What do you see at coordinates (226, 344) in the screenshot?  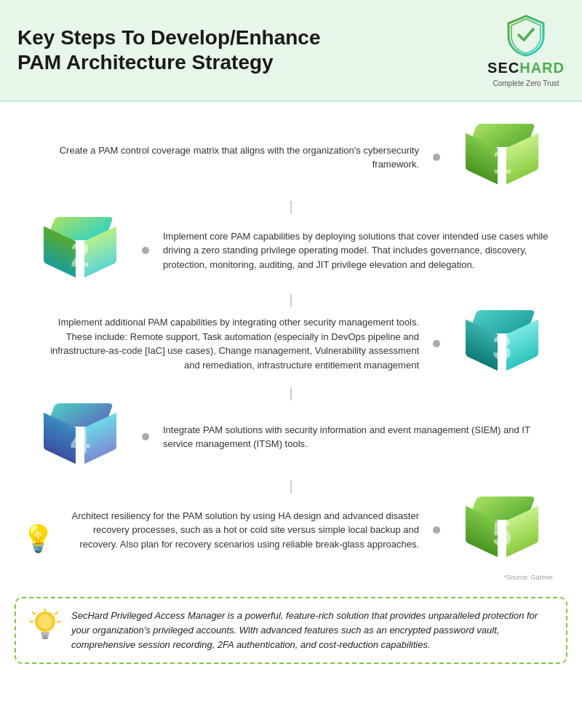 I see `step-3-text: Implement additional PAM capabilities by…` at bounding box center [226, 344].